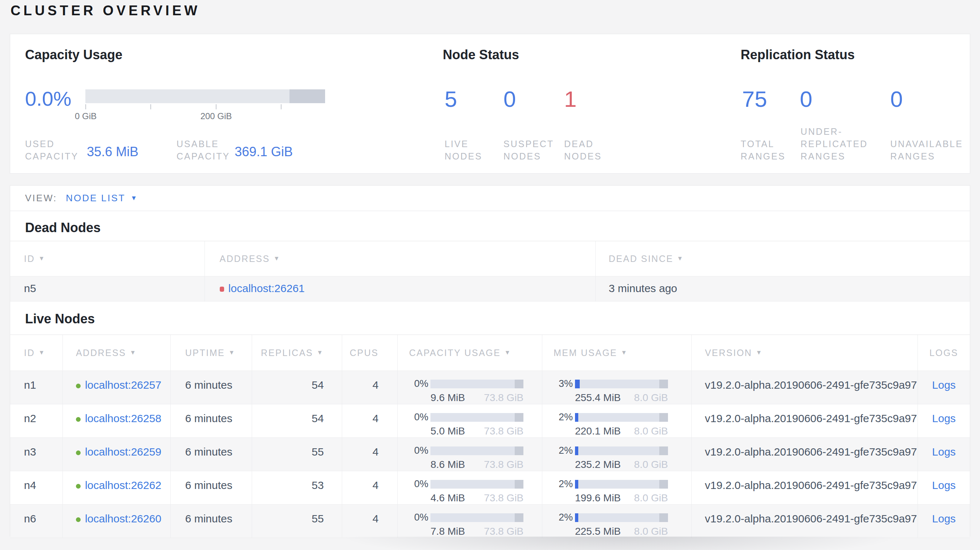 The width and height of the screenshot is (980, 550). What do you see at coordinates (451, 99) in the screenshot?
I see `live-nodes-count: 5` at bounding box center [451, 99].